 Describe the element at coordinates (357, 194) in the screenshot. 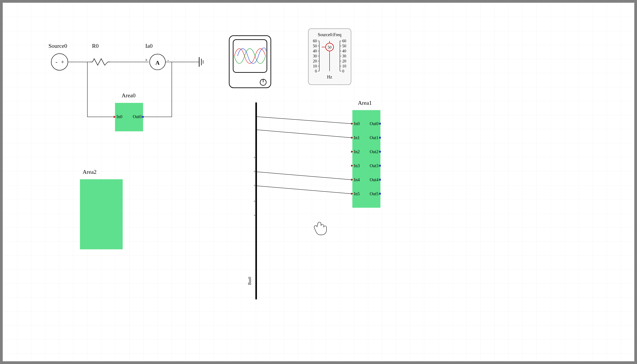

I see `area1-in5-label: In5` at that location.